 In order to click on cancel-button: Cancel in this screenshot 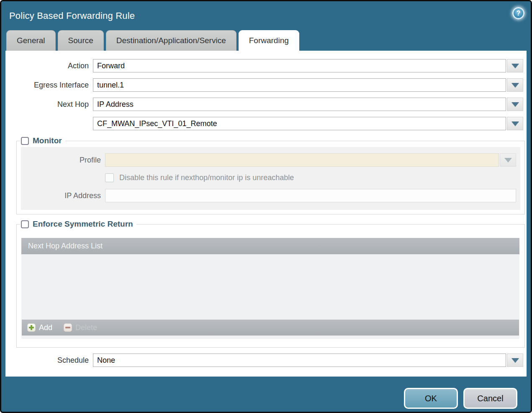, I will do `click(491, 398)`.